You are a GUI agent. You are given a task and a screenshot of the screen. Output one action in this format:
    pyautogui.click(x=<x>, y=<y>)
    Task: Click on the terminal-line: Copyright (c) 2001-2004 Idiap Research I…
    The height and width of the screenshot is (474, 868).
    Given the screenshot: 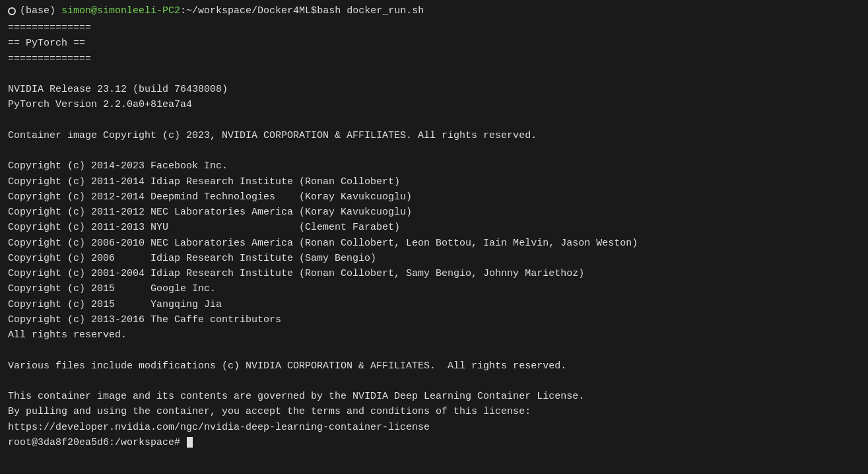 What is the action you would take?
    pyautogui.click(x=434, y=273)
    